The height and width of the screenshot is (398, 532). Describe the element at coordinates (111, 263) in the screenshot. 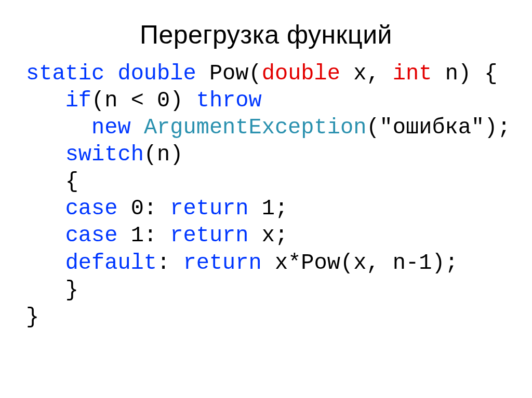

I see `kw-default: default` at that location.